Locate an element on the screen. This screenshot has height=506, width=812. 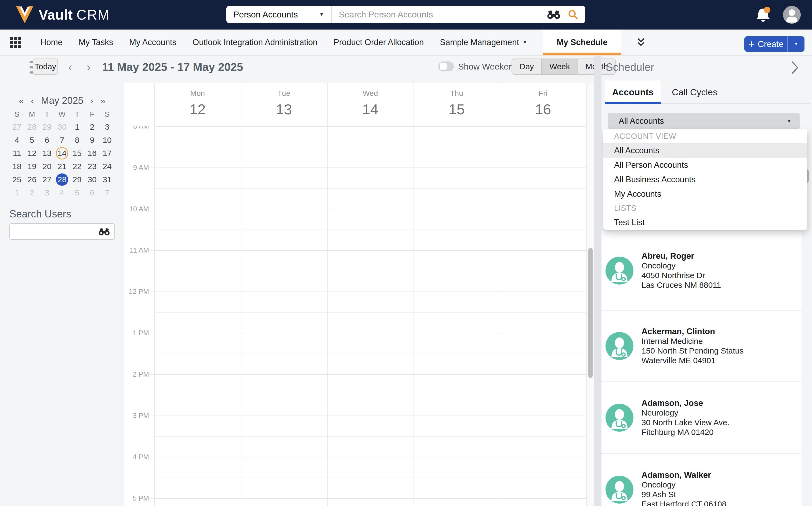
account-card: Abreu, RogerOncology4050 Northrise DrLas… is located at coordinates (702, 271).